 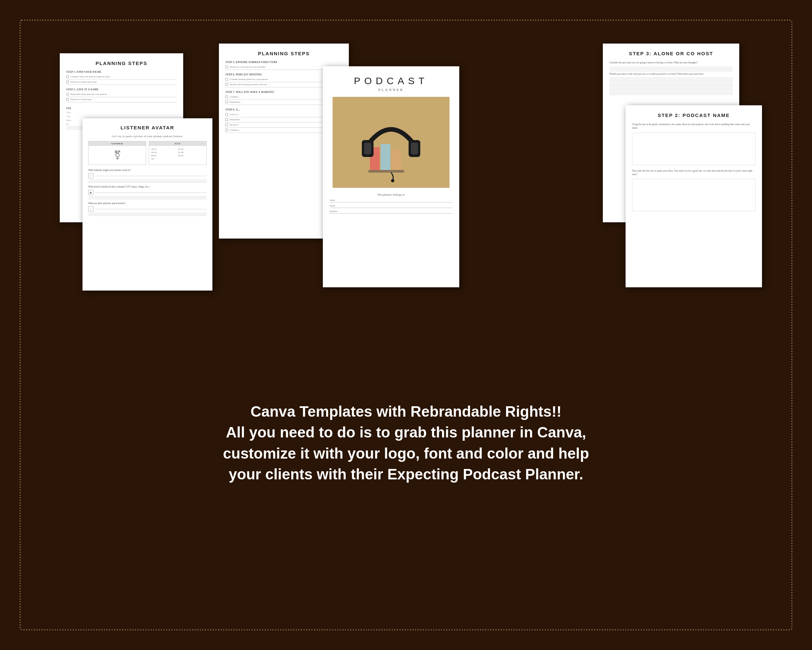 What do you see at coordinates (121, 99) in the screenshot?
I see `checkbox-row: Decide on a final name` at bounding box center [121, 99].